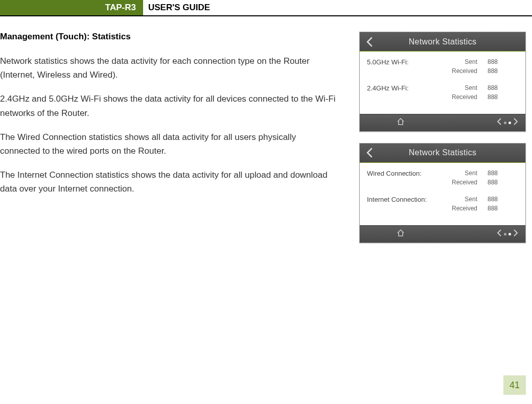 This screenshot has width=532, height=404. Describe the element at coordinates (169, 182) in the screenshot. I see `paragraph: The Internet Connection statistics shows…` at that location.